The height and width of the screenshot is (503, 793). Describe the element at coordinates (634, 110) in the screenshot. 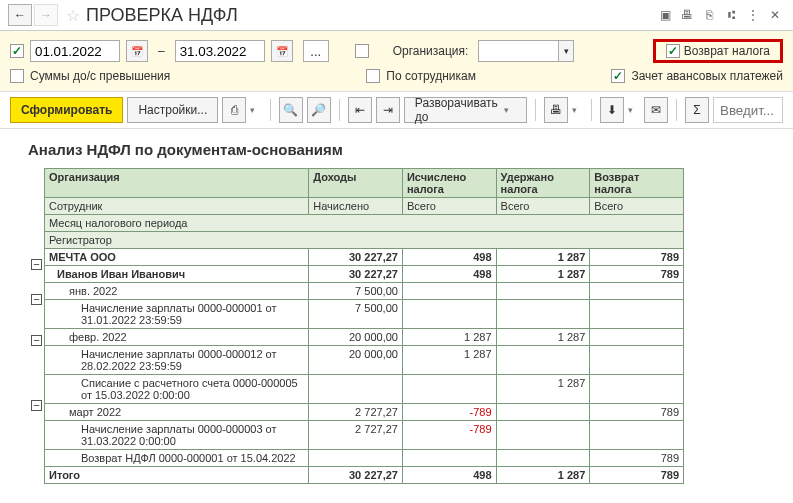

I see `save-dd-icon: ▾` at that location.